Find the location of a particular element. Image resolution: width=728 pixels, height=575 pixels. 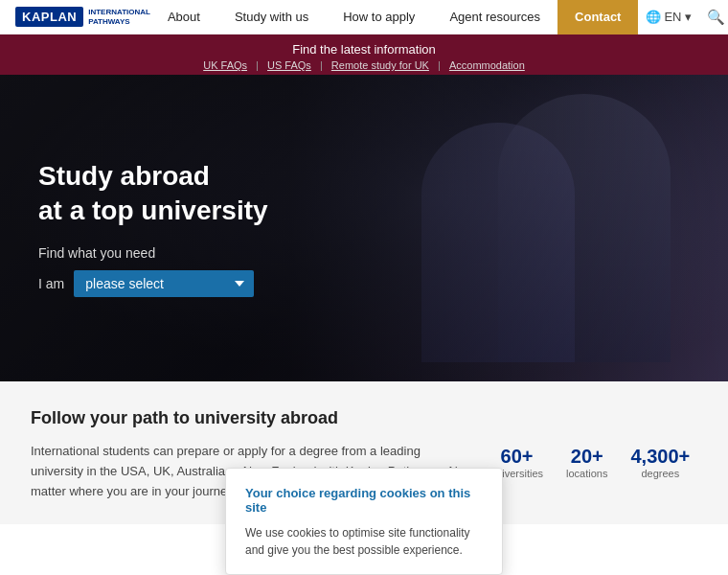

nav-contact: Contact is located at coordinates (598, 17).